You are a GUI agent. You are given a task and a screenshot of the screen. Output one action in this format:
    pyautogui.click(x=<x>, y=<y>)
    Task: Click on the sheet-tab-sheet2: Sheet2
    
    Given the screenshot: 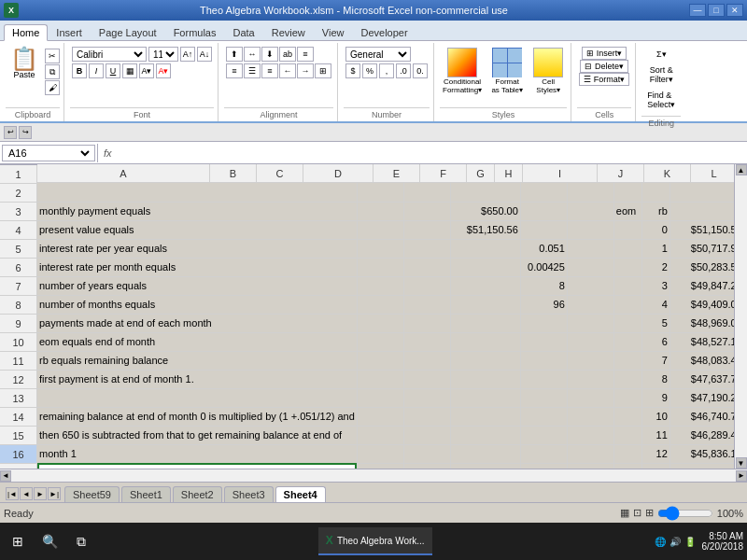 What is the action you would take?
    pyautogui.click(x=198, y=495)
    